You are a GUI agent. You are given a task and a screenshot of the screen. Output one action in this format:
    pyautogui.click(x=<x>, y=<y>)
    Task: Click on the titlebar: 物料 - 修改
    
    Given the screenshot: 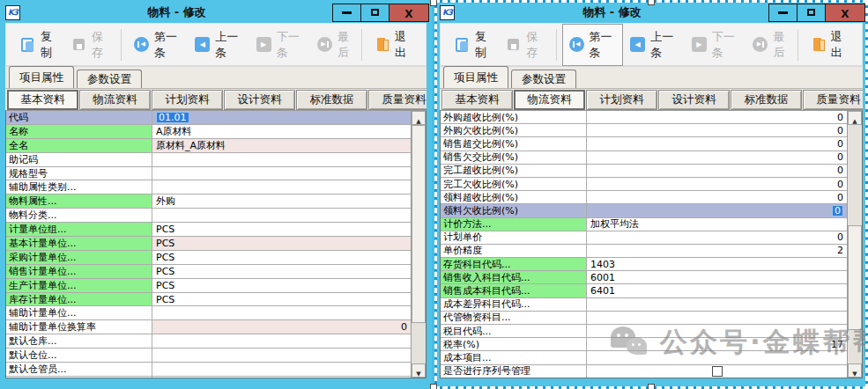 What is the action you would take?
    pyautogui.click(x=216, y=11)
    